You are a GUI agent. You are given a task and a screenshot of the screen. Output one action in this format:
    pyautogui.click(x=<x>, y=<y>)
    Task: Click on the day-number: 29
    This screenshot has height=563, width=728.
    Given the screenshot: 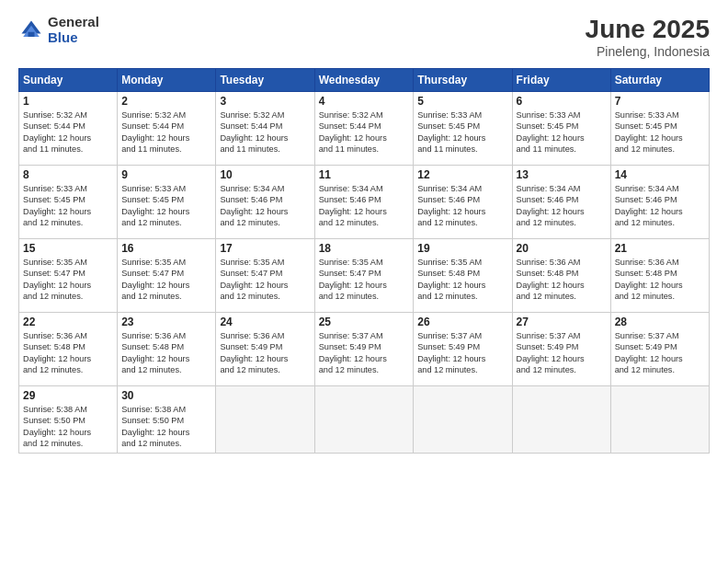 What is the action you would take?
    pyautogui.click(x=68, y=396)
    